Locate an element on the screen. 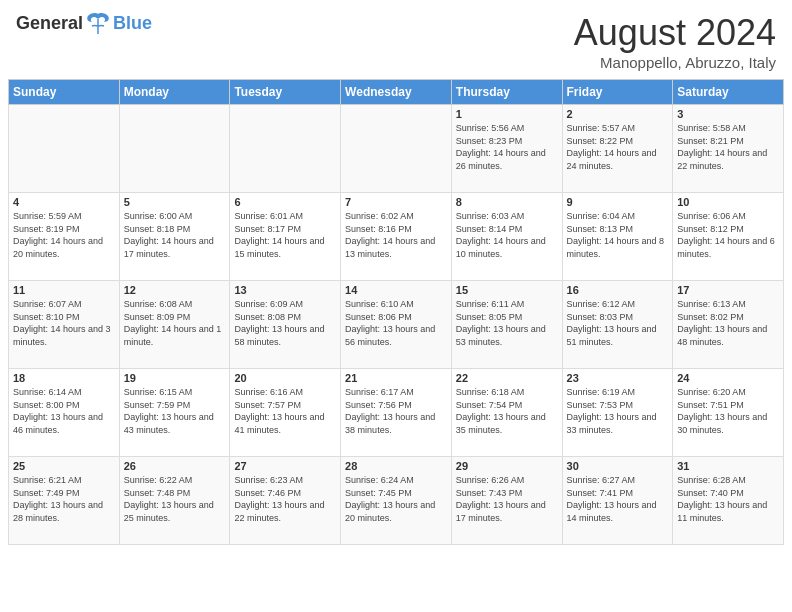  day-info: Sunrise: 6:27 AMSunset: 7:41 PMDaylight:… is located at coordinates (618, 499).